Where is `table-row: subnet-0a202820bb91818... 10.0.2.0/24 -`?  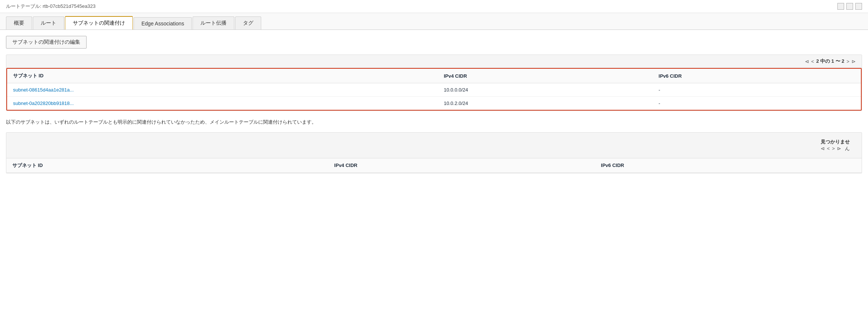
table-row: subnet-0a202820bb91818... 10.0.2.0/24 - is located at coordinates (434, 103).